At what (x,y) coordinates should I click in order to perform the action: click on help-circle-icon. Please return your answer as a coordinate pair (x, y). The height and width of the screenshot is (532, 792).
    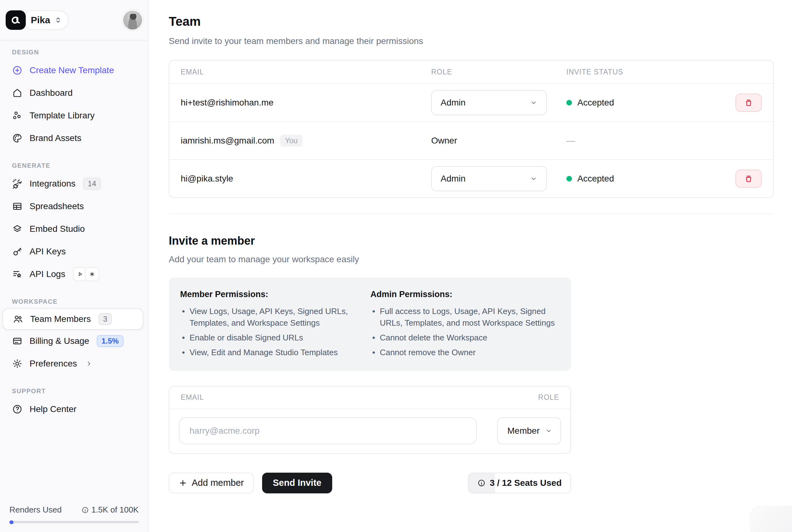
    Looking at the image, I should click on (17, 409).